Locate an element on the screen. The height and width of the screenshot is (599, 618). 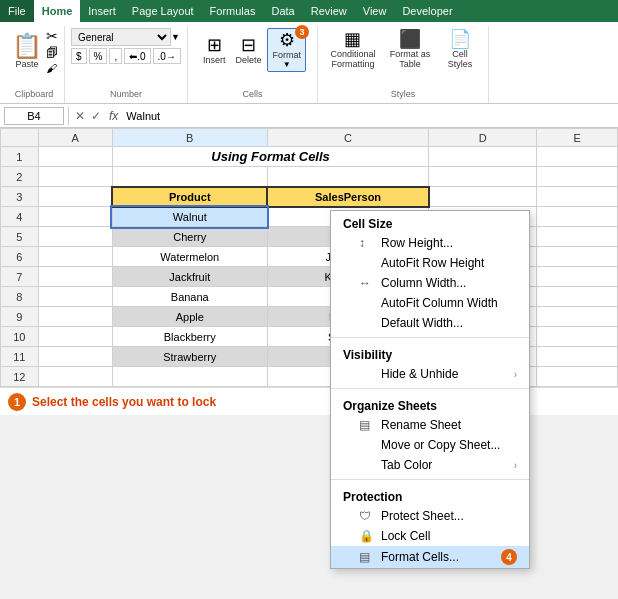
cell-e1 is located at coordinates (578, 157).